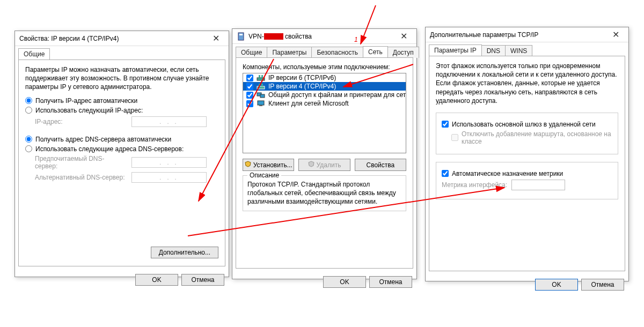 The image size is (644, 327). Describe the element at coordinates (86, 101) in the screenshot. I see `radio-auto-ip-label: Получить IP-адрес автоматически` at that location.